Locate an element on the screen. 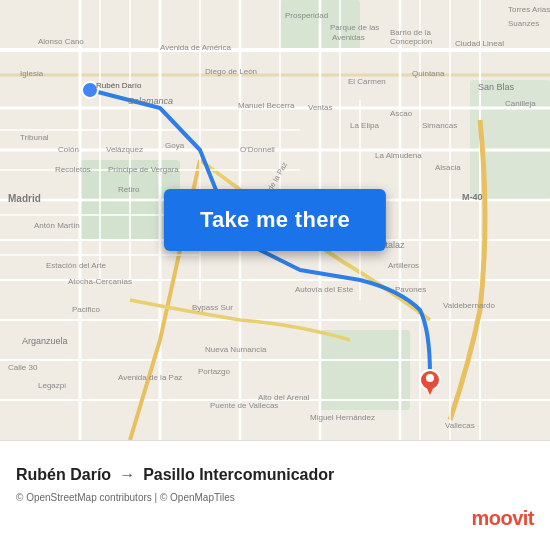  svg-text: Avenidas is located at coordinates (348, 38).